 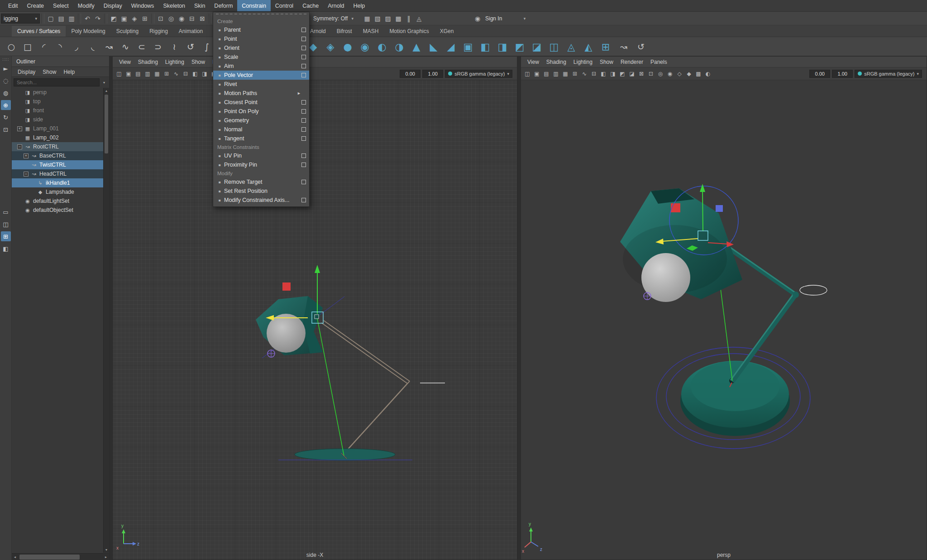 What do you see at coordinates (61, 19) in the screenshot?
I see `open-scene-icon: ▤` at bounding box center [61, 19].